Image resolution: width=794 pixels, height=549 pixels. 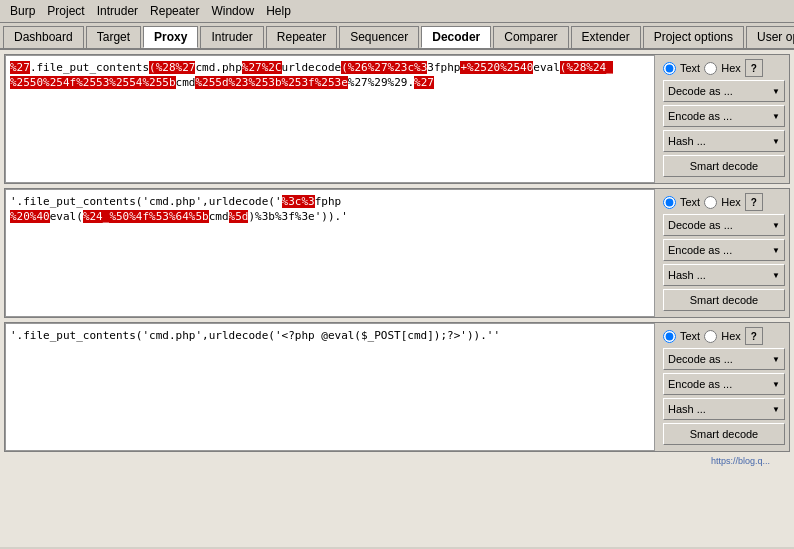 What do you see at coordinates (606, 37) in the screenshot?
I see `tab-extender: Extender` at bounding box center [606, 37].